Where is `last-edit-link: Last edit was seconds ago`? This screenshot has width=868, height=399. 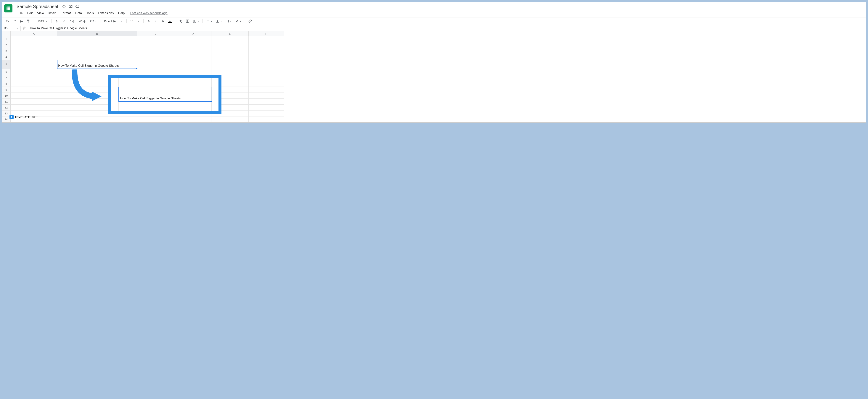
last-edit-link: Last edit was seconds ago is located at coordinates (149, 13).